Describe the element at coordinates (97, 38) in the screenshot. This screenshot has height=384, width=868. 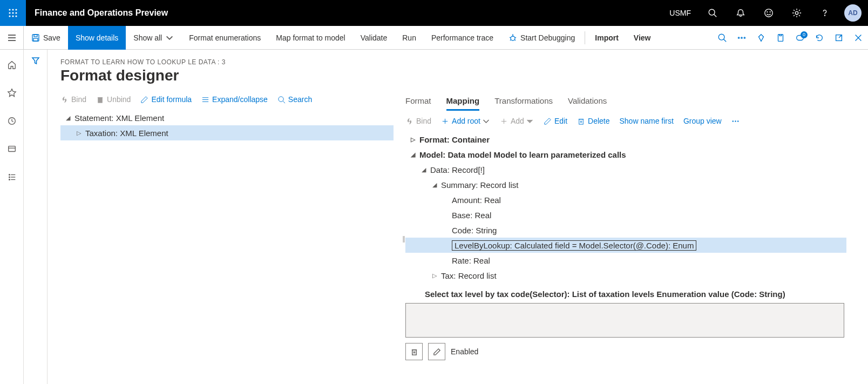
I see `show-details-button: Show details` at that location.